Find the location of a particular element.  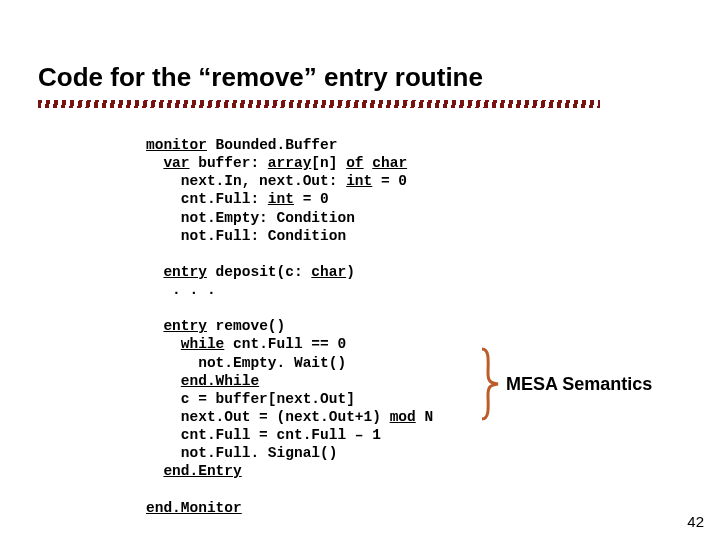

kw-of: of is located at coordinates (354, 163).